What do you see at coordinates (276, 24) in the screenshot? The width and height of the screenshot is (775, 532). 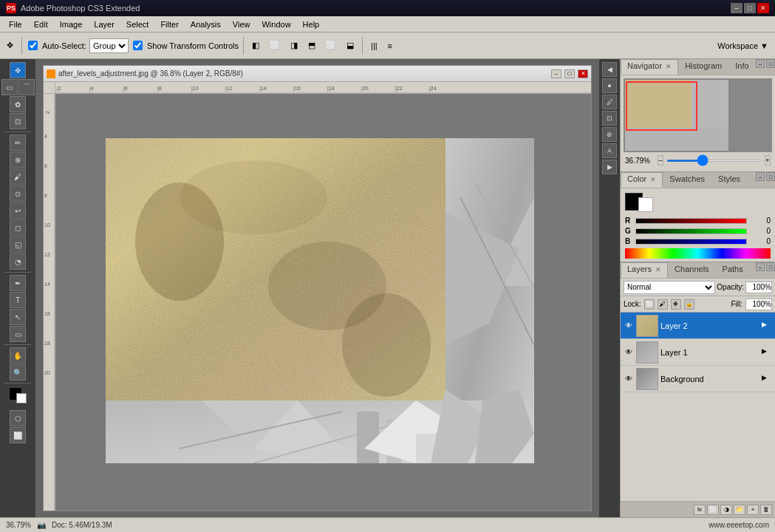 I see `menu-window: Window` at bounding box center [276, 24].